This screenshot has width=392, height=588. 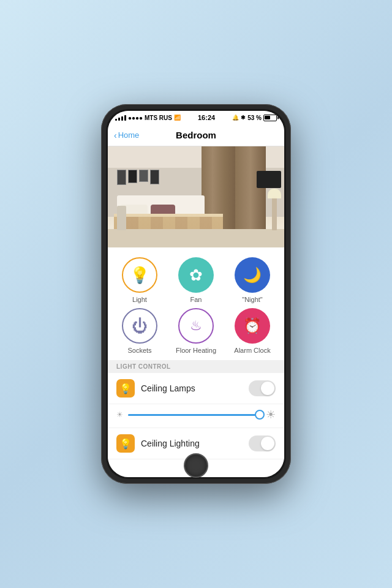 I want to click on bulb2-icon: 💡, so click(x=126, y=443).